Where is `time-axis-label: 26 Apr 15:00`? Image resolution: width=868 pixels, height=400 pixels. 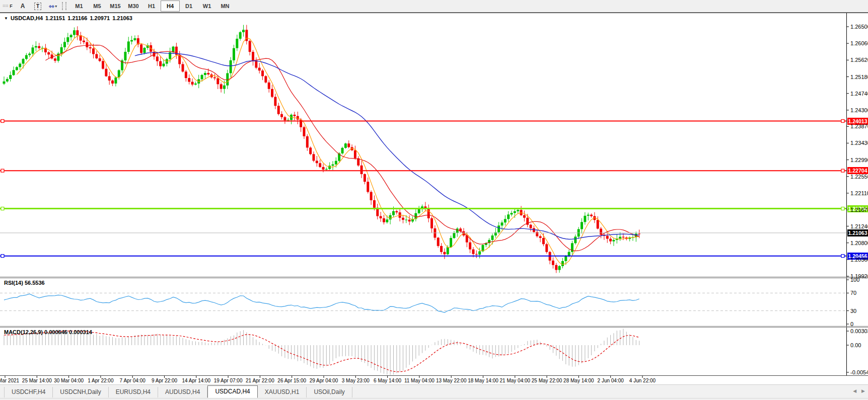
time-axis-label: 26 Apr 15:00 is located at coordinates (292, 380).